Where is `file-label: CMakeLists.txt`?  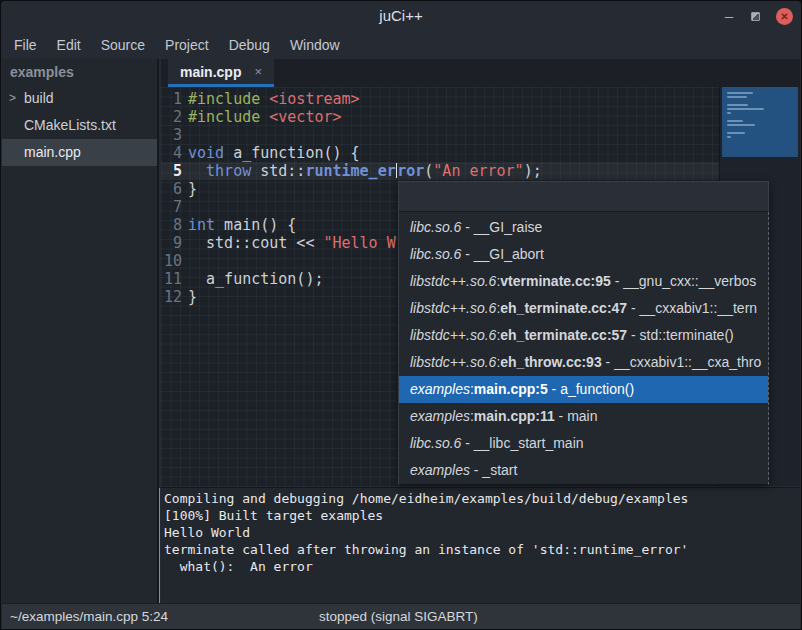 file-label: CMakeLists.txt is located at coordinates (70, 125).